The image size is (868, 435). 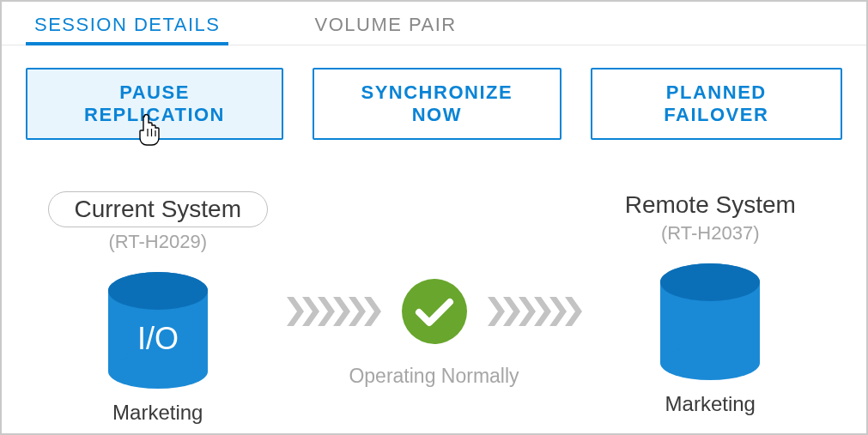 What do you see at coordinates (434, 331) in the screenshot?
I see `replication-status: Operating Normally` at bounding box center [434, 331].